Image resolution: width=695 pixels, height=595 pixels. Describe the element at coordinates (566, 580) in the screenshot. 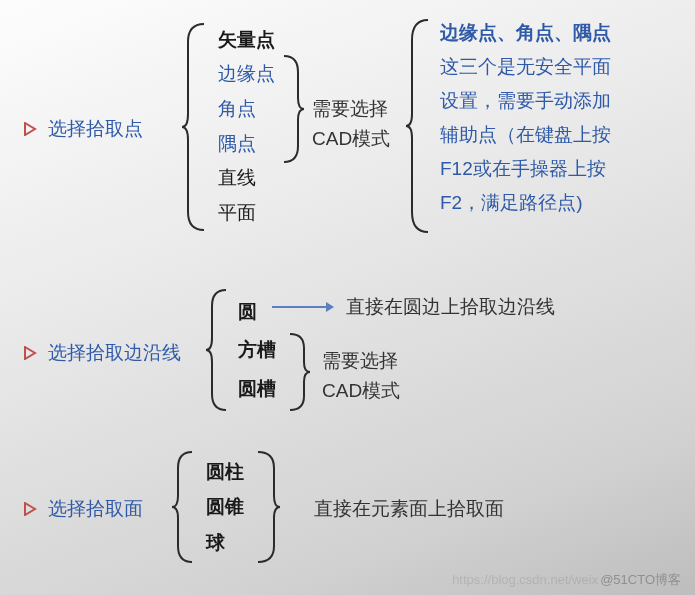

I see `watermark: https://blog.csdn.net/weix@51CTO博客` at that location.